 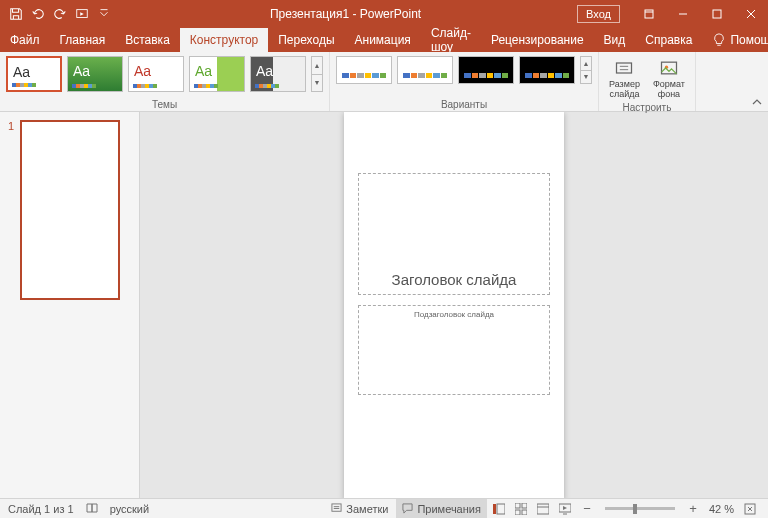 What do you see at coordinates (719, 40) in the screenshot?
I see `lightbulb-icon` at bounding box center [719, 40].